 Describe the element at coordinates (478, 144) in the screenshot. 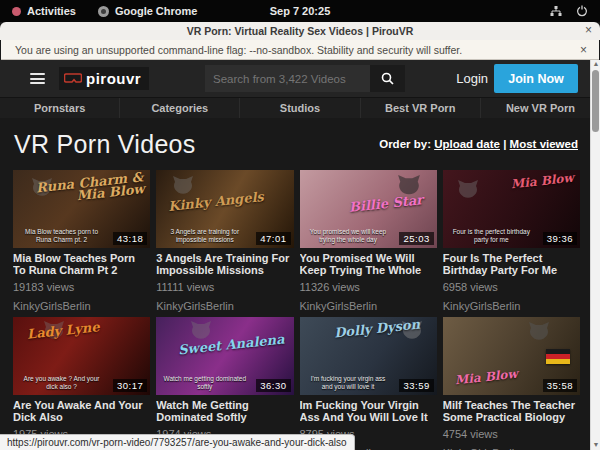

I see `order-by: Order by: Upload date | Most viewed` at that location.